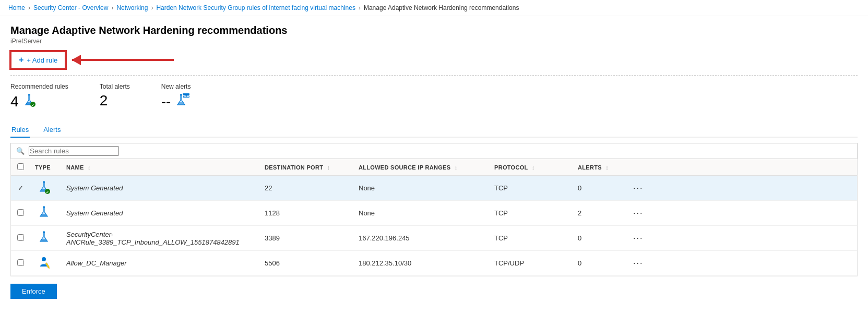 The image size is (868, 327). What do you see at coordinates (434, 8) in the screenshot?
I see `breadcrumb: Home › Security Center - Overview › Netw…` at bounding box center [434, 8].